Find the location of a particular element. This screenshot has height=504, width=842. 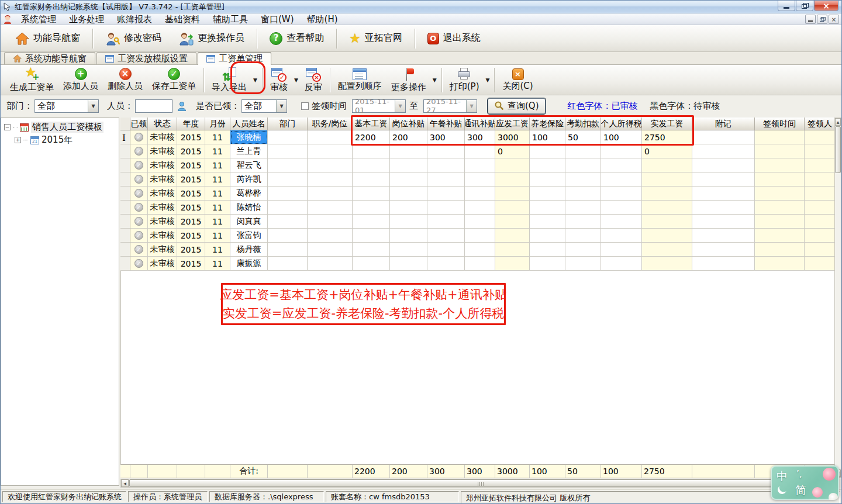

action-button-打印(P): 打印(P) is located at coordinates (464, 80).